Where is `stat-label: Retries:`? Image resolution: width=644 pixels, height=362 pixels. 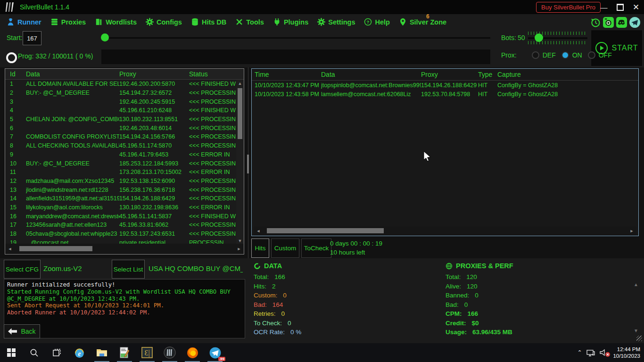 stat-label: Retries: is located at coordinates (265, 314).